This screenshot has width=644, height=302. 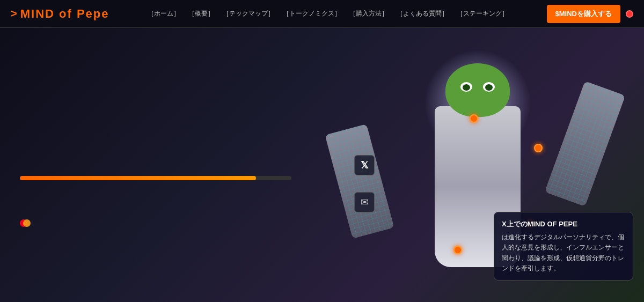 I want to click on info-tooltip: X上でのMIND OF PEPE は進化するデジタルパーソナリティで、個人的な意…, so click(x=564, y=246).